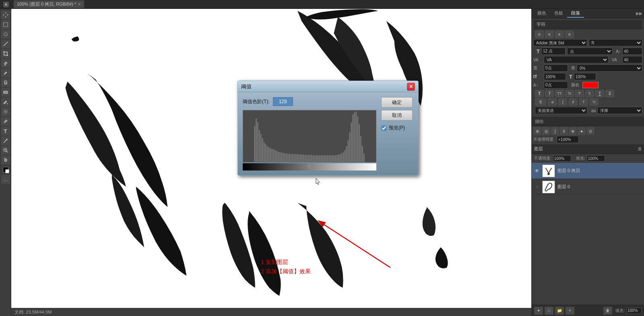  I want to click on tool-path-select, so click(6, 141).